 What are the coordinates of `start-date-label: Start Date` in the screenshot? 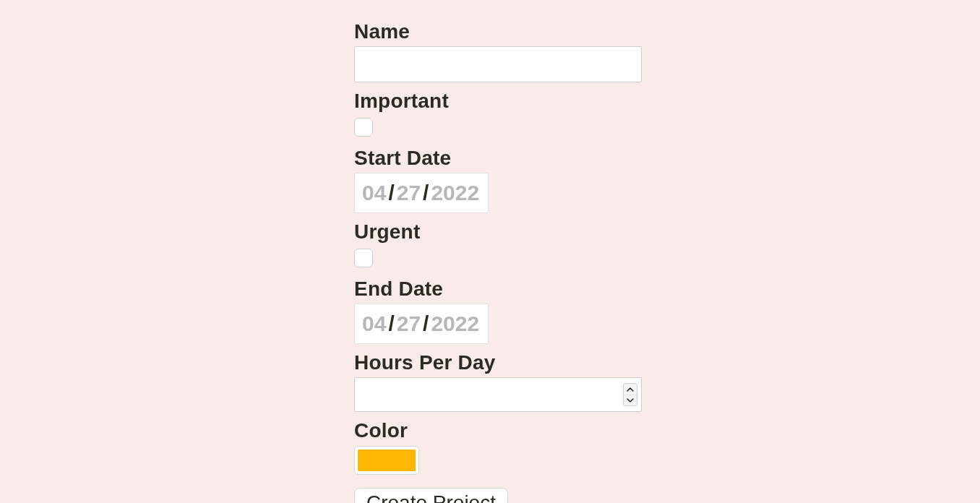 It's located at (498, 158).